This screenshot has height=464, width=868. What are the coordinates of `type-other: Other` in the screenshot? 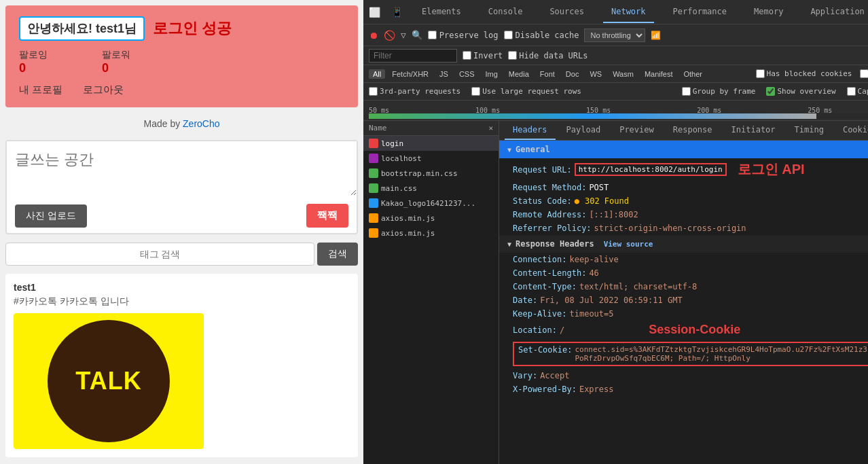 It's located at (693, 74).